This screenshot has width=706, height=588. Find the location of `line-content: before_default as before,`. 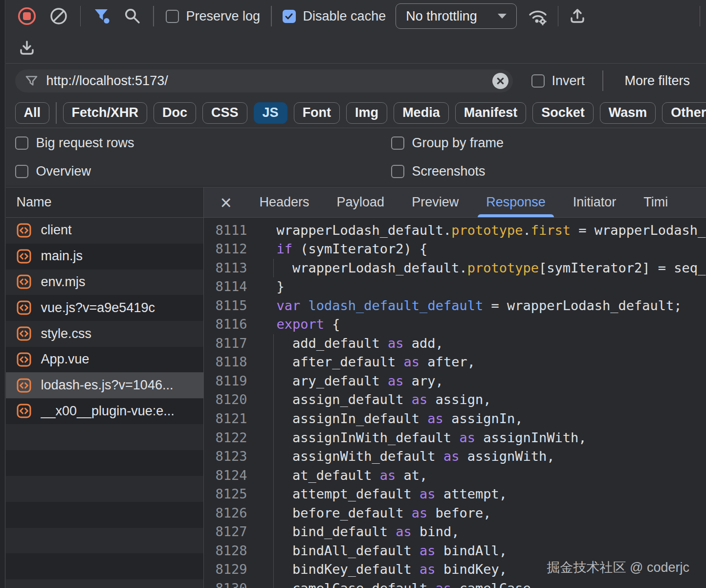

line-content: before_default as before, is located at coordinates (384, 514).